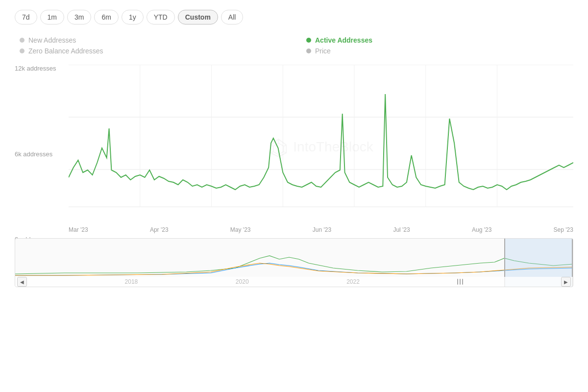 This screenshot has height=392, width=588. Describe the element at coordinates (198, 17) in the screenshot. I see `time-btn-custom: Custom` at that location.